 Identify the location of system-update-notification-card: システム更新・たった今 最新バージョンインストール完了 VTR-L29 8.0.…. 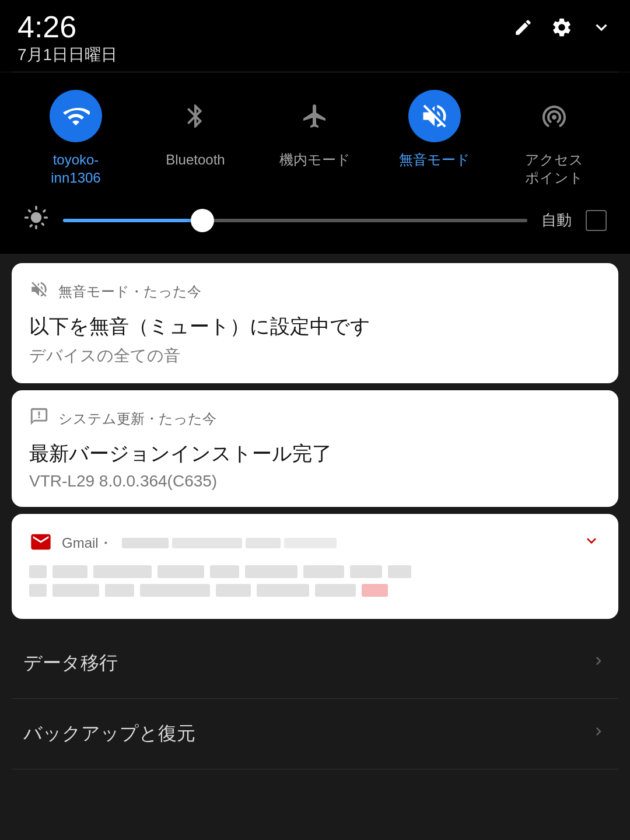
(315, 449).